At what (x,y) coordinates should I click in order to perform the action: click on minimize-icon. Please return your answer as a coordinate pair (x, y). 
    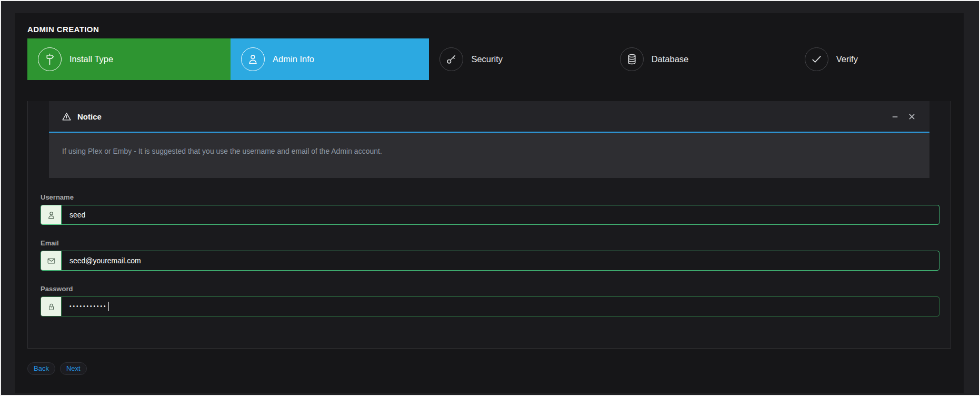
    Looking at the image, I should click on (895, 117).